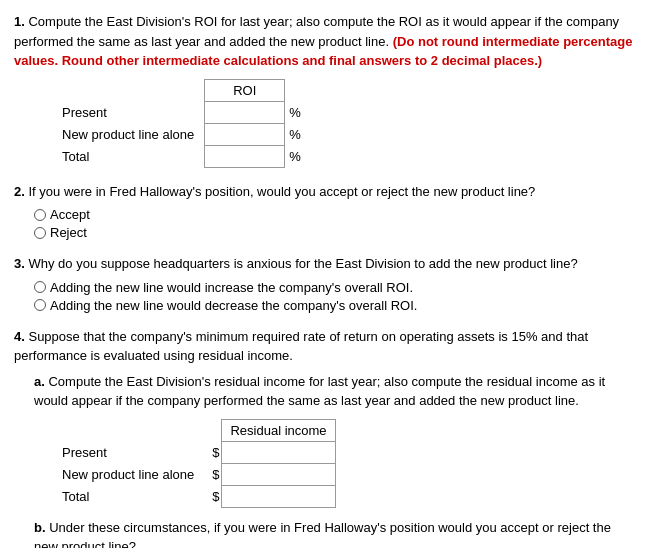 The height and width of the screenshot is (548, 652). What do you see at coordinates (278, 496) in the screenshot?
I see `q4a-row3-input` at bounding box center [278, 496].